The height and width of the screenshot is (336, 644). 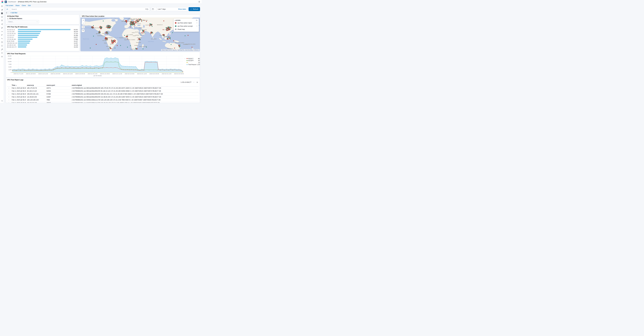 What do you see at coordinates (74, 47) in the screenshot?
I see `ip-value: 10,244` at bounding box center [74, 47].